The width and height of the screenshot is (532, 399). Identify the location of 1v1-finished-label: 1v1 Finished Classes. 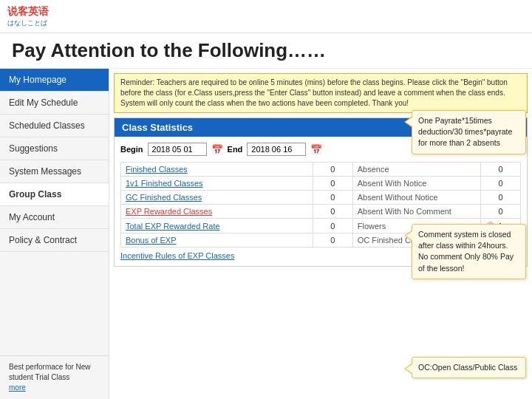
(217, 183).